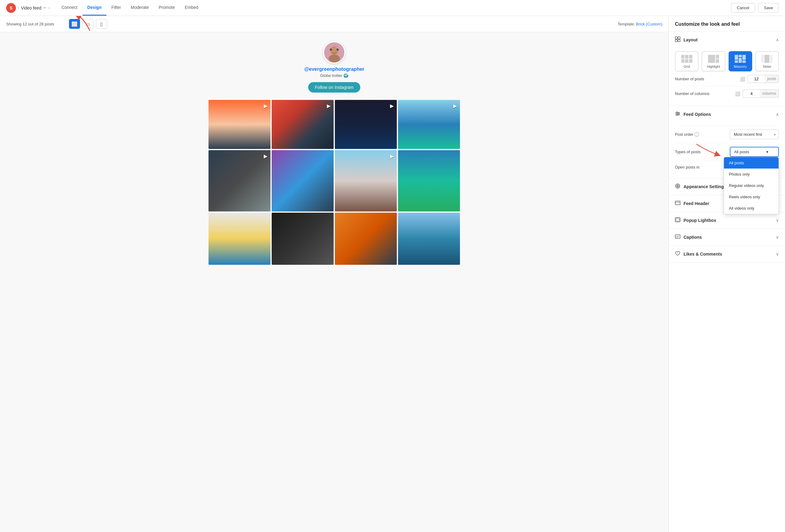 The image size is (785, 532). What do you see at coordinates (11, 8) in the screenshot?
I see `app-logo: S` at bounding box center [11, 8].